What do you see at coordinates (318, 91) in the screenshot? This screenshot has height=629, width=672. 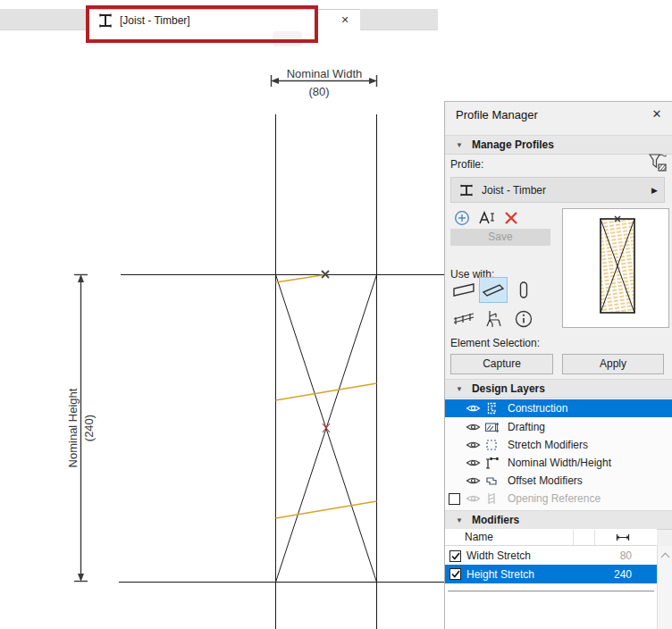 I see `width-dim-value: (80)` at bounding box center [318, 91].